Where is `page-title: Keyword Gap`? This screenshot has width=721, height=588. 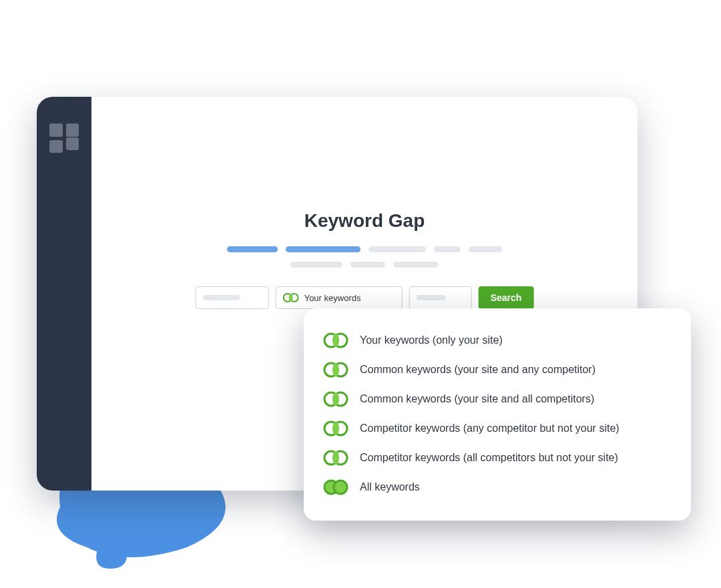
page-title: Keyword Gap is located at coordinates (365, 221).